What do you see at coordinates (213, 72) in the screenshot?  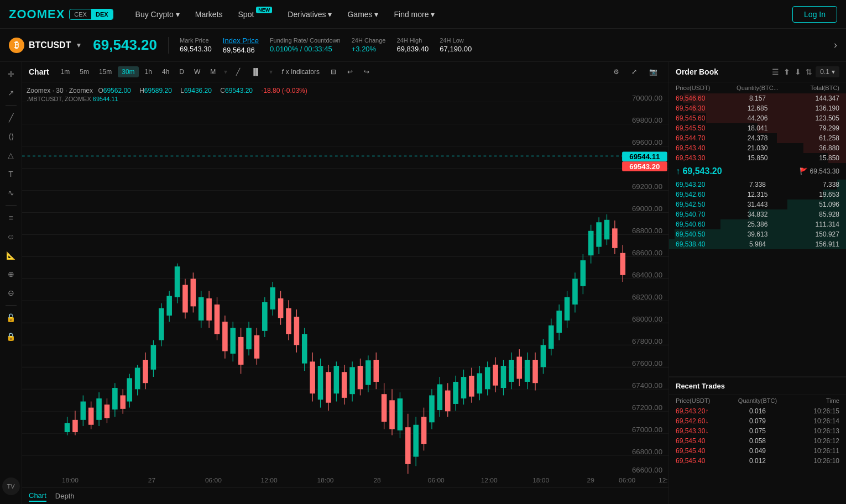 I see `tf-m: M` at bounding box center [213, 72].